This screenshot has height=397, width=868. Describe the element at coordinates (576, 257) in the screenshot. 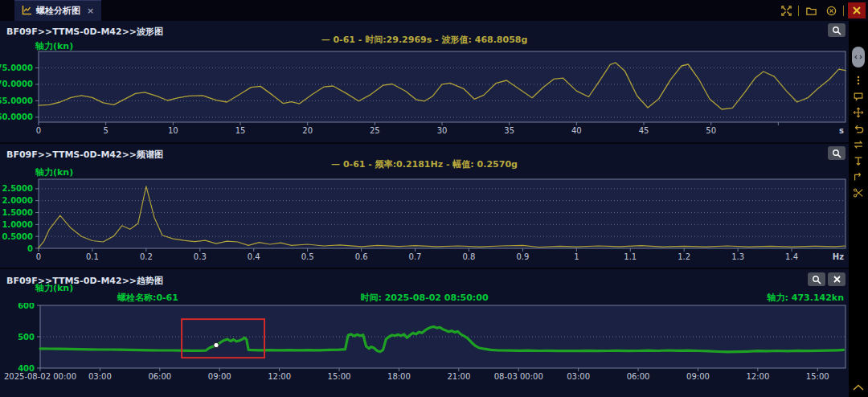

I see `svg-text: 1` at that location.